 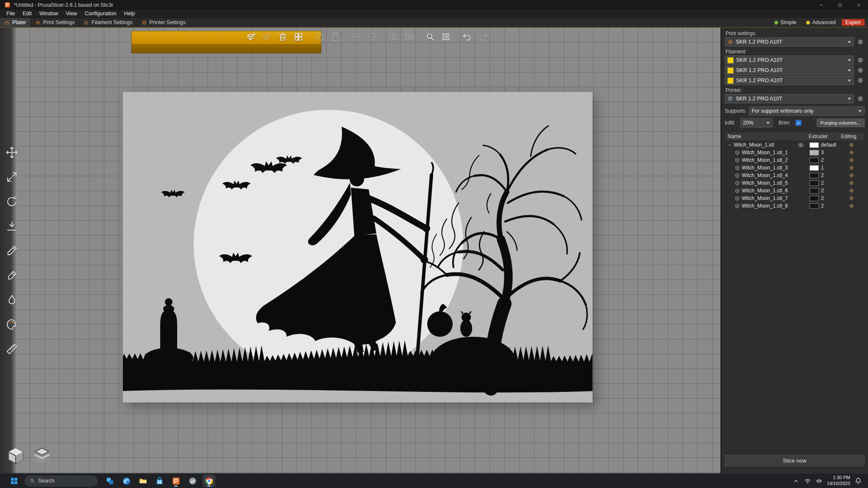 What do you see at coordinates (71, 14) in the screenshot?
I see `menu-view: View` at bounding box center [71, 14].